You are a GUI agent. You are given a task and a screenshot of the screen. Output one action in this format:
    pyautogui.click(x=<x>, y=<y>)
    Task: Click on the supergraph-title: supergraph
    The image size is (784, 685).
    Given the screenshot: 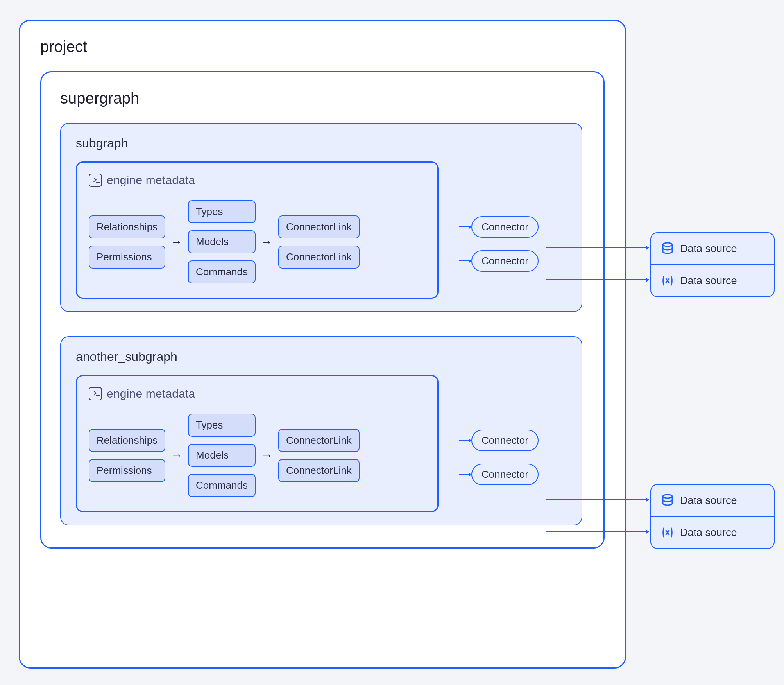 What is the action you would take?
    pyautogui.click(x=322, y=99)
    